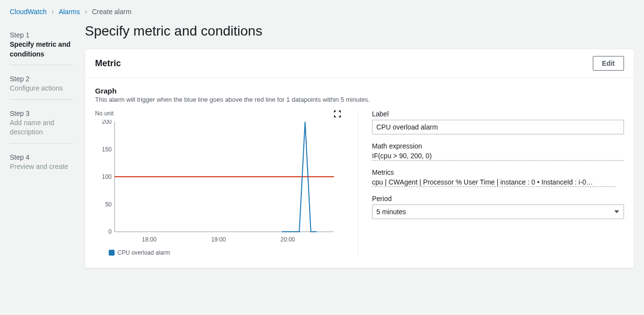  I want to click on svg-text: 150, so click(107, 149).